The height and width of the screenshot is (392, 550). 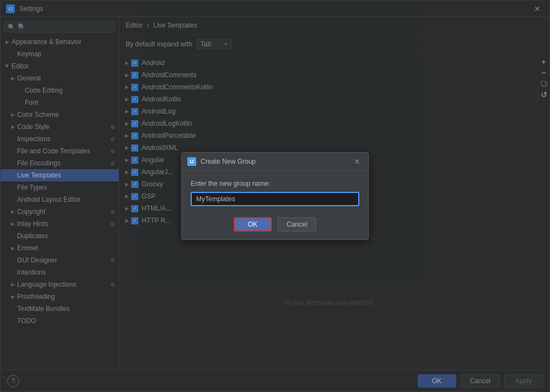 I want to click on dialog-buttons: OK Cancel, so click(x=275, y=226).